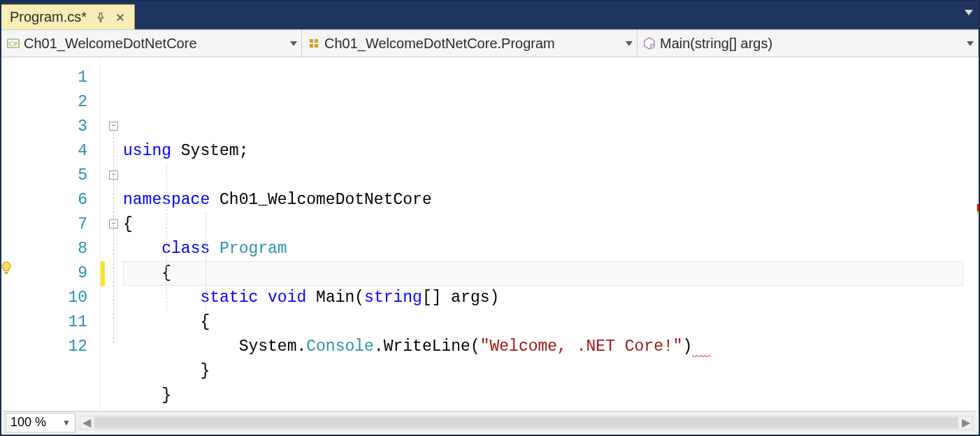  What do you see at coordinates (120, 17) in the screenshot?
I see `close-tab-icon` at bounding box center [120, 17].